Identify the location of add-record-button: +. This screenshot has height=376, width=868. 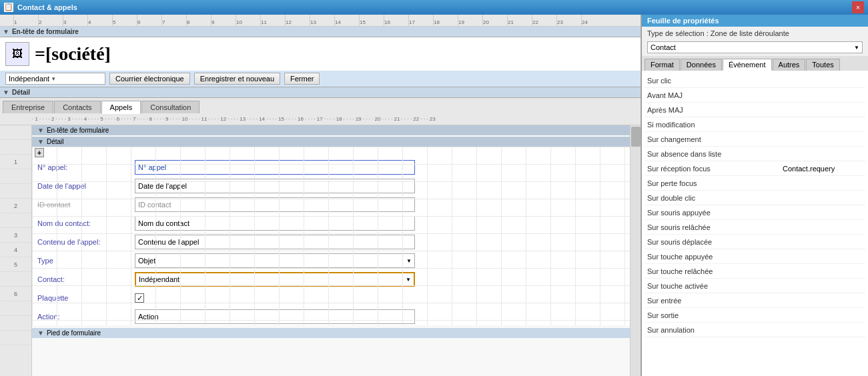
(39, 153).